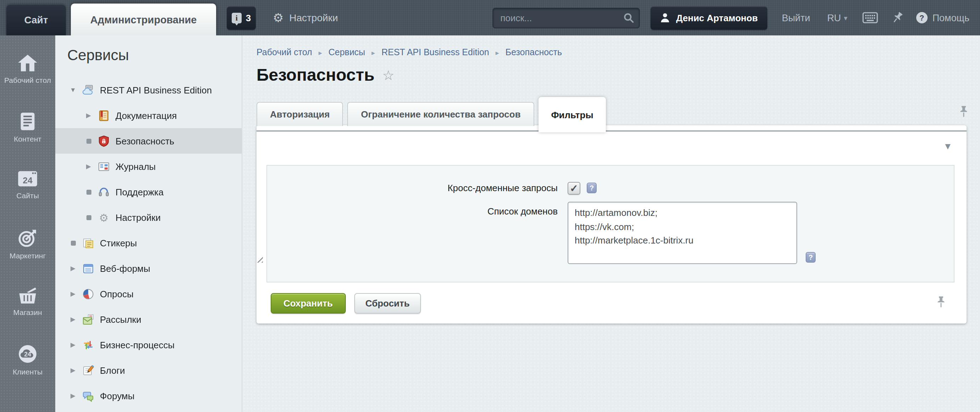 The image size is (980, 412). Describe the element at coordinates (682, 233) in the screenshot. I see `domains-textarea: http://artamonov.biz; https://vk.com; ht…` at that location.